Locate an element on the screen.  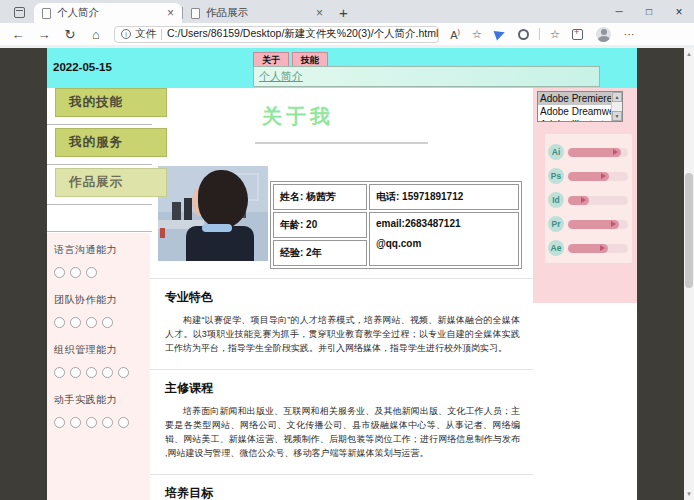
sidebar-button: 作品展示 is located at coordinates (111, 182).